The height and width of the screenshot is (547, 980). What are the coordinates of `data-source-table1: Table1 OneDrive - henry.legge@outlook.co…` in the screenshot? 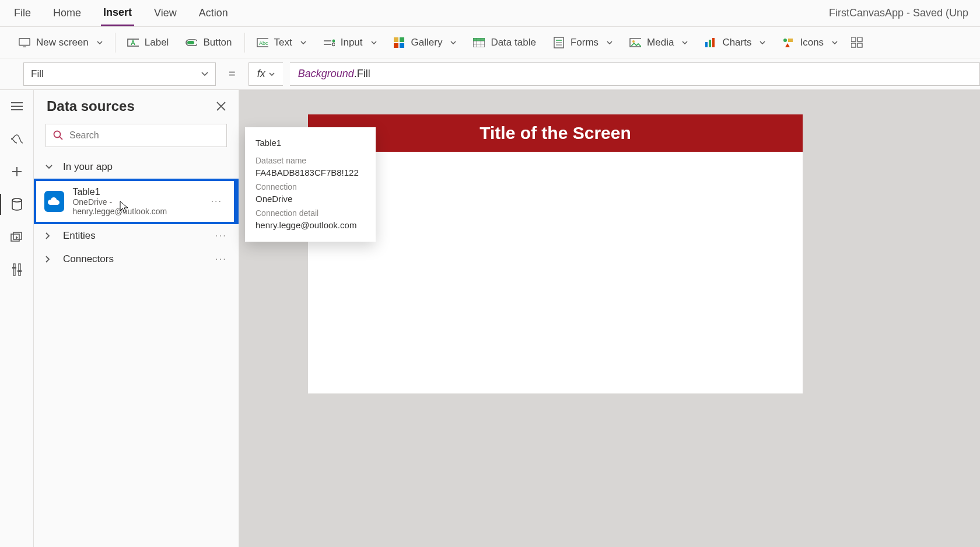 It's located at (136, 201).